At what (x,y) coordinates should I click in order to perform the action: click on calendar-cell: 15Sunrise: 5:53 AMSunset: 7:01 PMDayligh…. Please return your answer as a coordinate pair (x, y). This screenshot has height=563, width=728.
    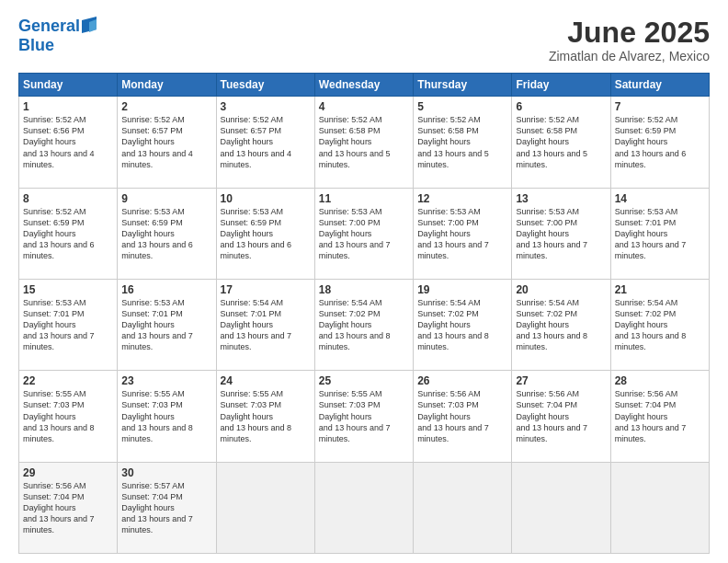
    Looking at the image, I should click on (68, 324).